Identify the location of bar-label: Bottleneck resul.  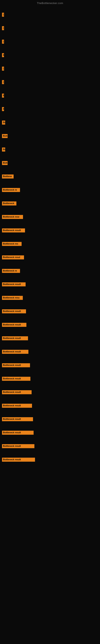
(13, 258).